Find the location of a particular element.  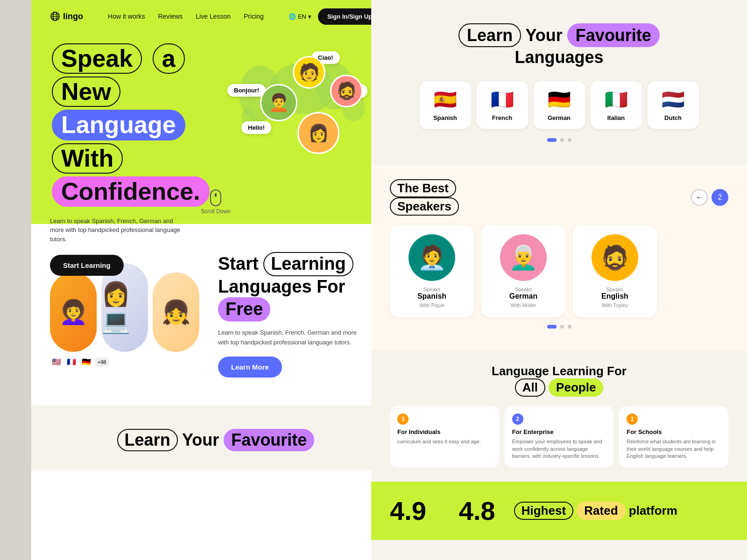

tutor-speaks-1: Speaks is located at coordinates (432, 289).